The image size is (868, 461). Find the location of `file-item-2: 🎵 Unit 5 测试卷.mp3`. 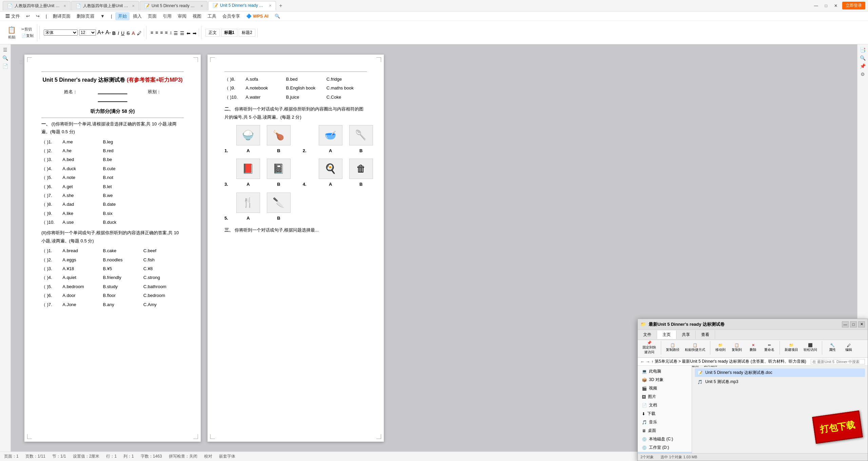

file-item-2: 🎵 Unit 5 测试卷.mp3 is located at coordinates (780, 382).